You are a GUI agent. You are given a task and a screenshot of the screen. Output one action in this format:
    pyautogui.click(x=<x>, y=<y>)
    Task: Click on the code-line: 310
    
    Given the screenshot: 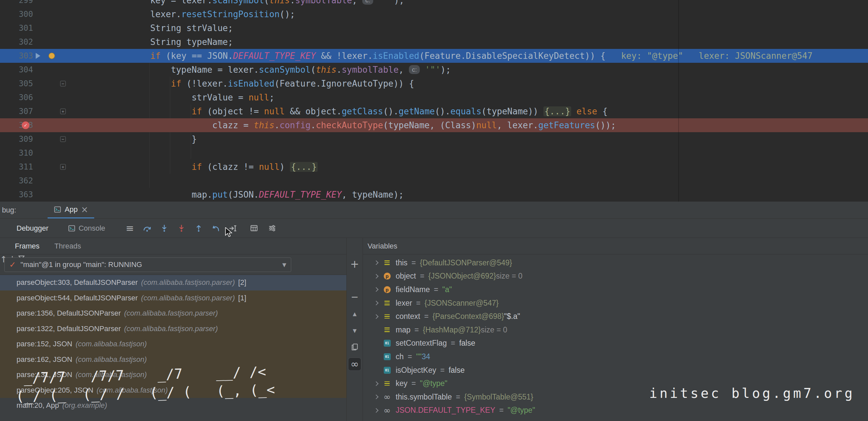 What is the action you would take?
    pyautogui.click(x=434, y=153)
    